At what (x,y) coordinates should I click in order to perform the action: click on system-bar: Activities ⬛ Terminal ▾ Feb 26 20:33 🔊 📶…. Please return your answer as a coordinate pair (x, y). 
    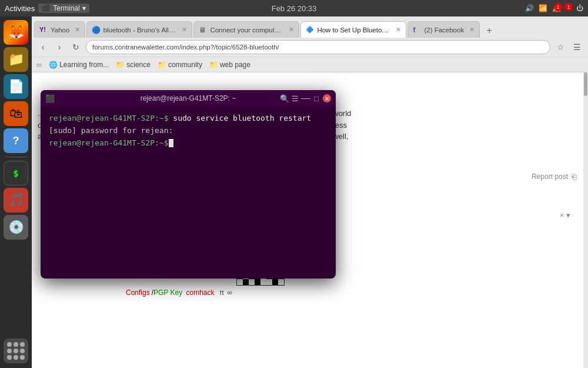
    Looking at the image, I should click on (294, 8).